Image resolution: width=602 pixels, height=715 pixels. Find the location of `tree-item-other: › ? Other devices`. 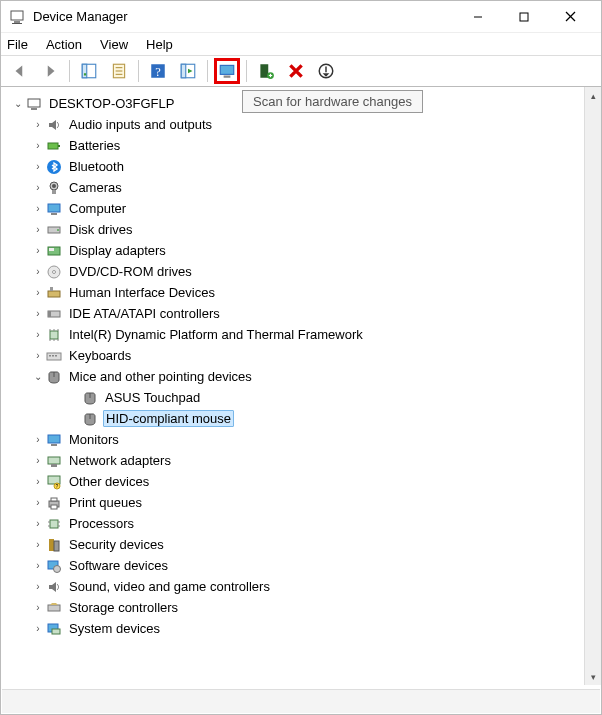

tree-item-other: › ? Other devices is located at coordinates (296, 482).